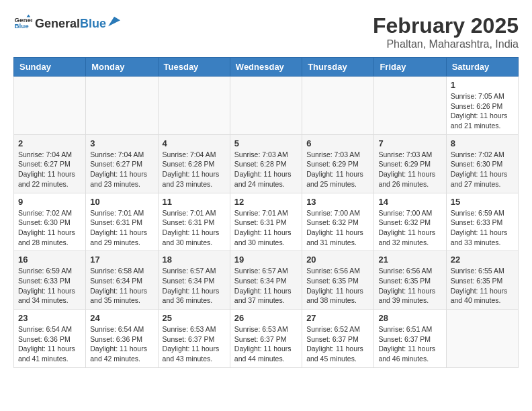  What do you see at coordinates (339, 222) in the screenshot?
I see `calendar-day-cell: 13Sunrise: 7:00 AM Sunset: 6:32 PM Dayli…` at bounding box center [339, 222].